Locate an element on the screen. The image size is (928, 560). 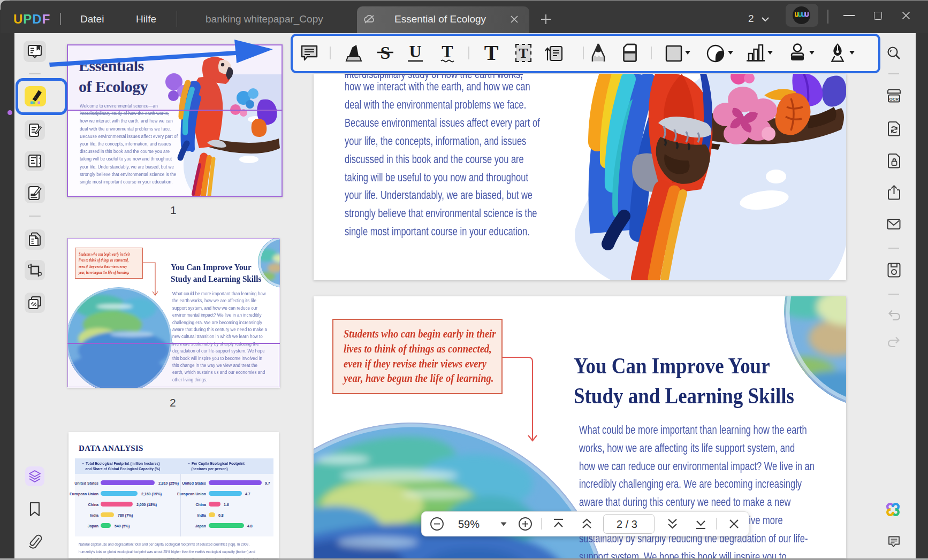
svg-text: 9.7 is located at coordinates (268, 484).